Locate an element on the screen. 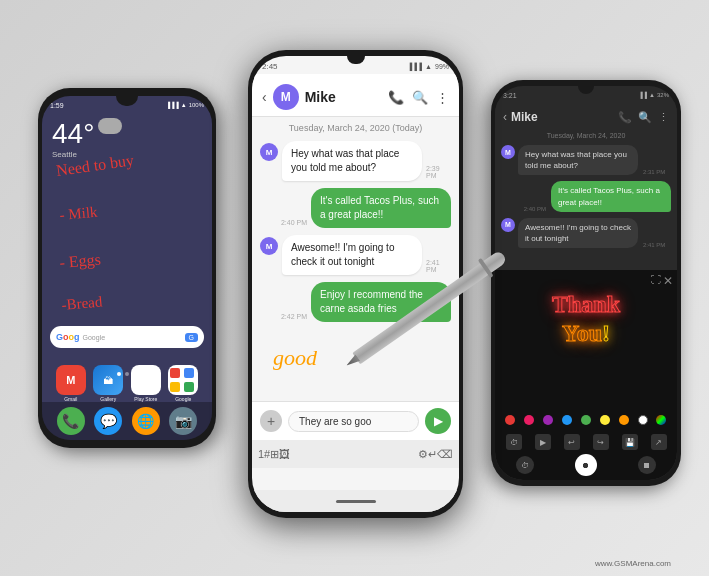 The width and height of the screenshot is (709, 576). time-right: 3:21 is located at coordinates (510, 96).